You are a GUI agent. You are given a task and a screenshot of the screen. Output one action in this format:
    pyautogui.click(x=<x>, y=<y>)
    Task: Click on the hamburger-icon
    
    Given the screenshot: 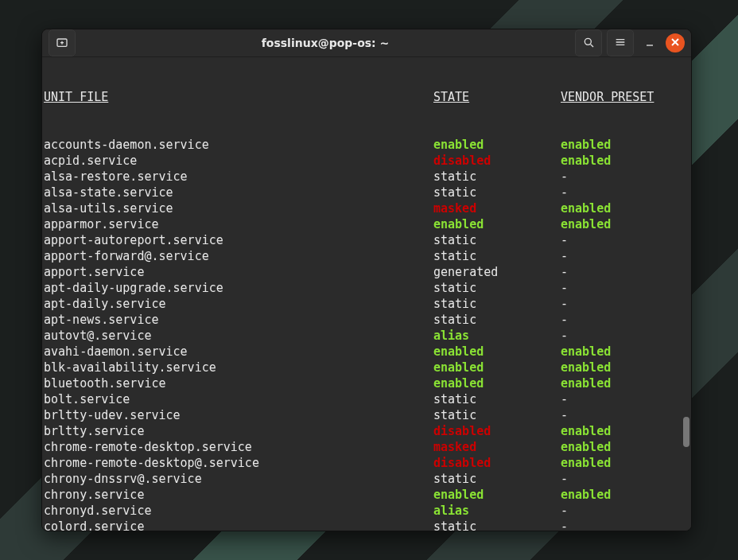 What is the action you would take?
    pyautogui.click(x=620, y=43)
    